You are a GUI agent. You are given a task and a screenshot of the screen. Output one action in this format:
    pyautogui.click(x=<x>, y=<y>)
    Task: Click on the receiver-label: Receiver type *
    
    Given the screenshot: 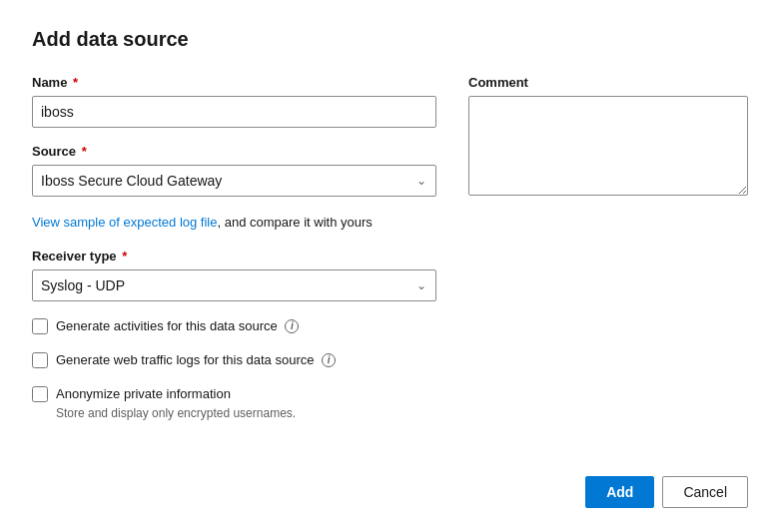 What is the action you would take?
    pyautogui.click(x=234, y=256)
    